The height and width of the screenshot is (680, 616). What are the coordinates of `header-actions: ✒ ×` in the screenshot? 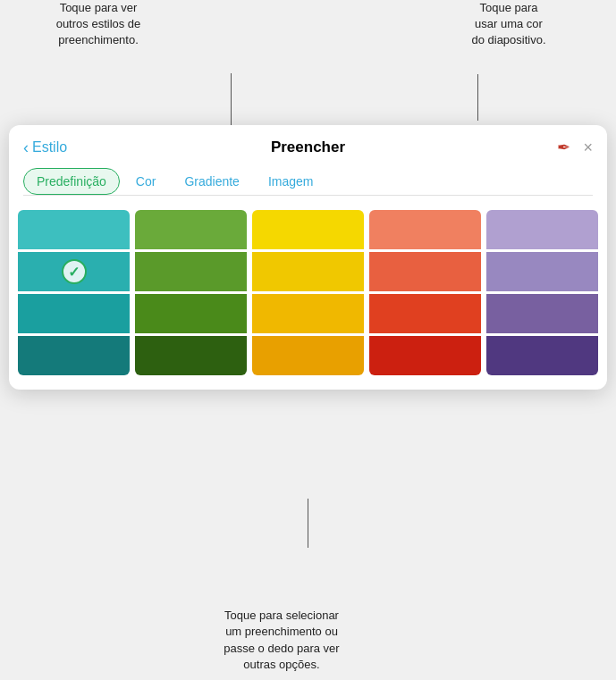 It's located at (575, 147).